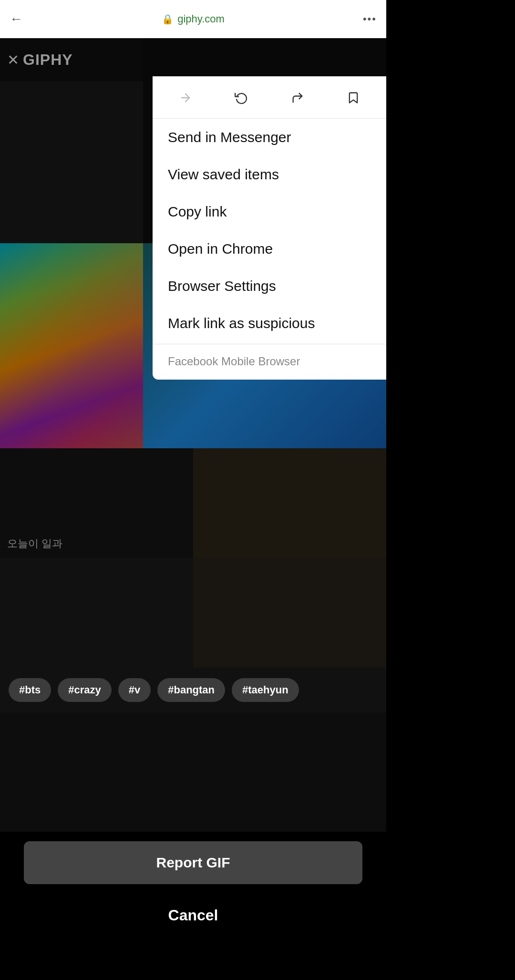 This screenshot has width=515, height=980. I want to click on tag-crazy: #crazy, so click(85, 690).